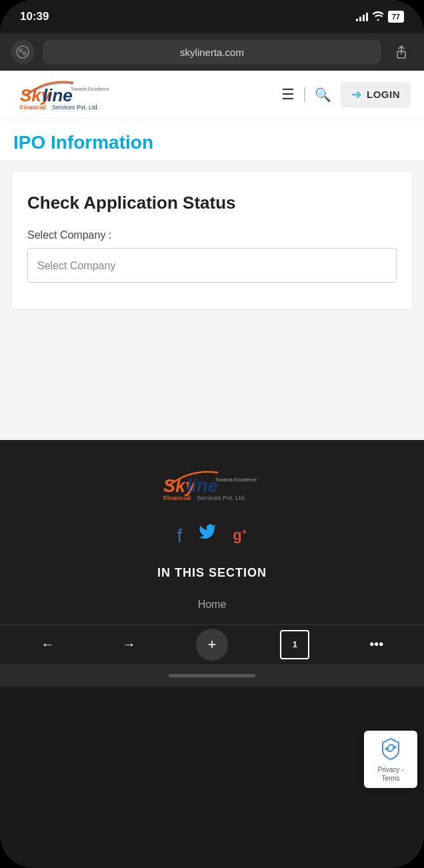 This screenshot has width=424, height=868. I want to click on address-bar: skylinerta.com, so click(212, 52).